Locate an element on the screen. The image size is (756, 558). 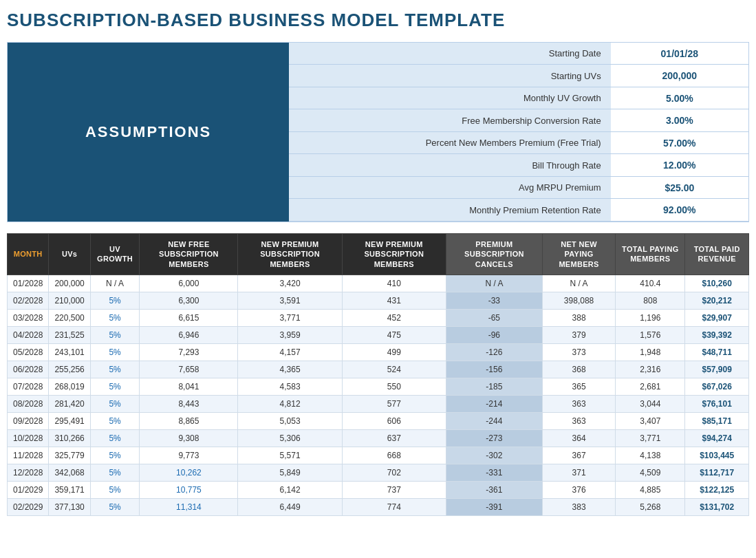
assumption-row: Avg MRPU Premium $25.00 is located at coordinates (519, 187).